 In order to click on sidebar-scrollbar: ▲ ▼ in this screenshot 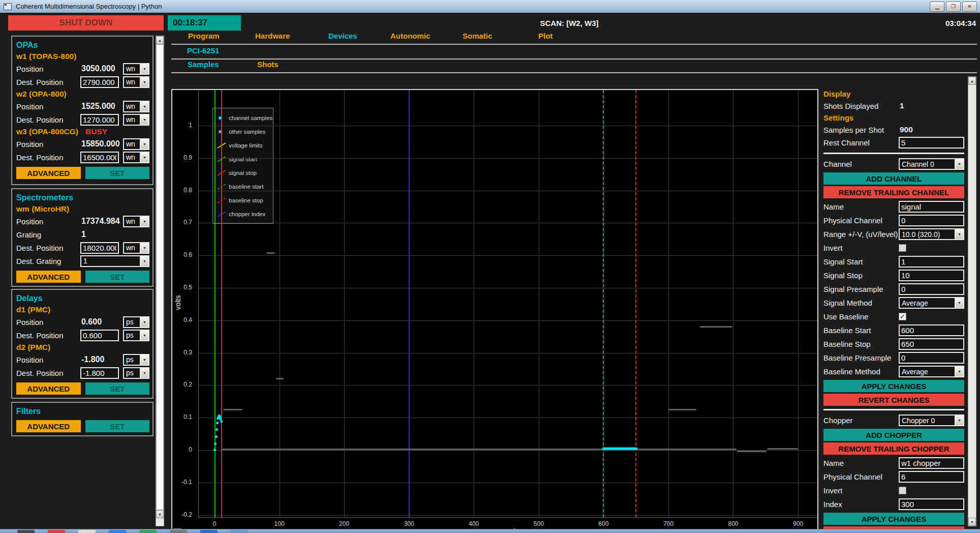, I will do `click(972, 301)`.